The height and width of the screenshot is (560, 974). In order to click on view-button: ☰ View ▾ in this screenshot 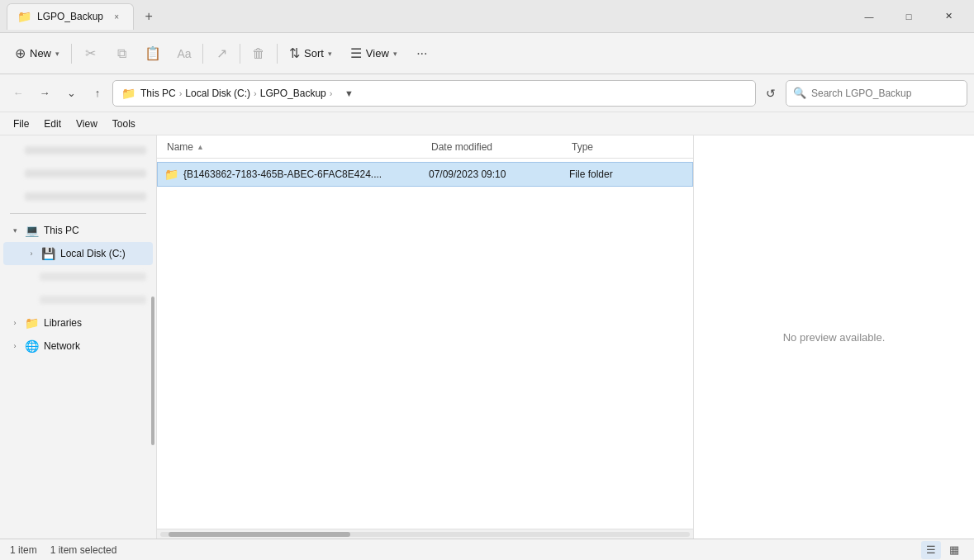, I will do `click(373, 54)`.